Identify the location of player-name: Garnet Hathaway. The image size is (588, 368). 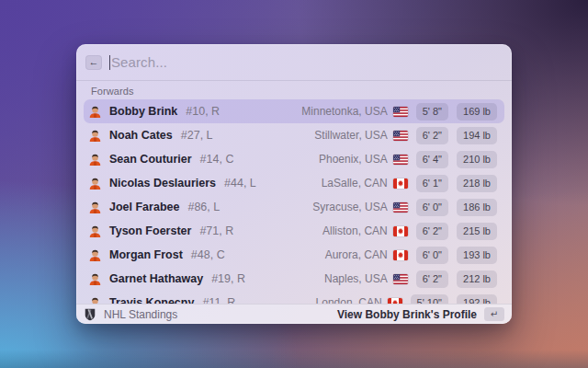
(156, 279).